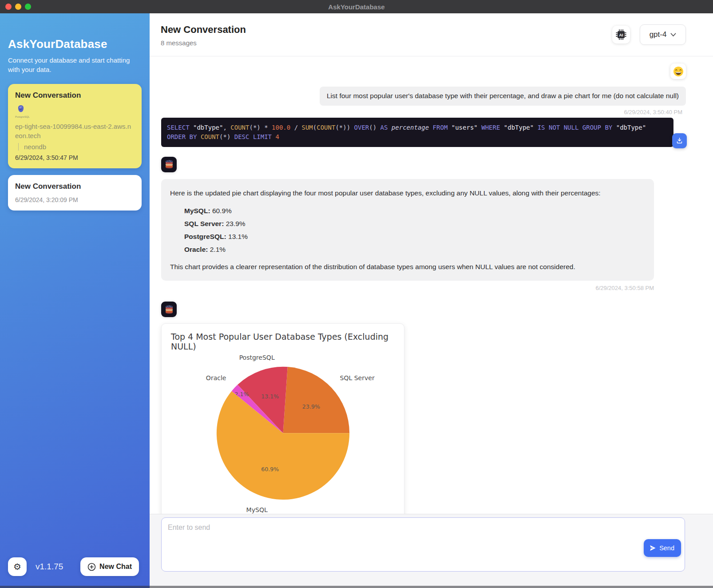  Describe the element at coordinates (75, 193) in the screenshot. I see `conversation-card: New Conversation 6/29/2024, 3:20:09 PM` at that location.